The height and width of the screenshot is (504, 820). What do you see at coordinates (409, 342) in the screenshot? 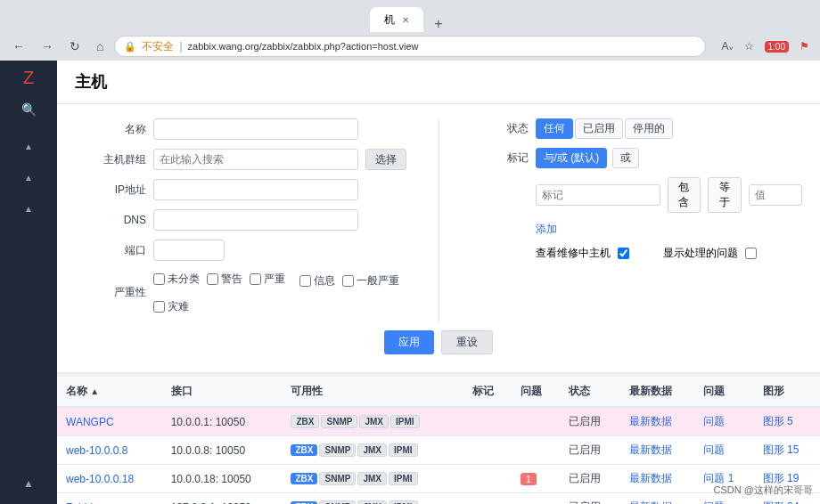
I see `apply-button: 应用` at bounding box center [409, 342].